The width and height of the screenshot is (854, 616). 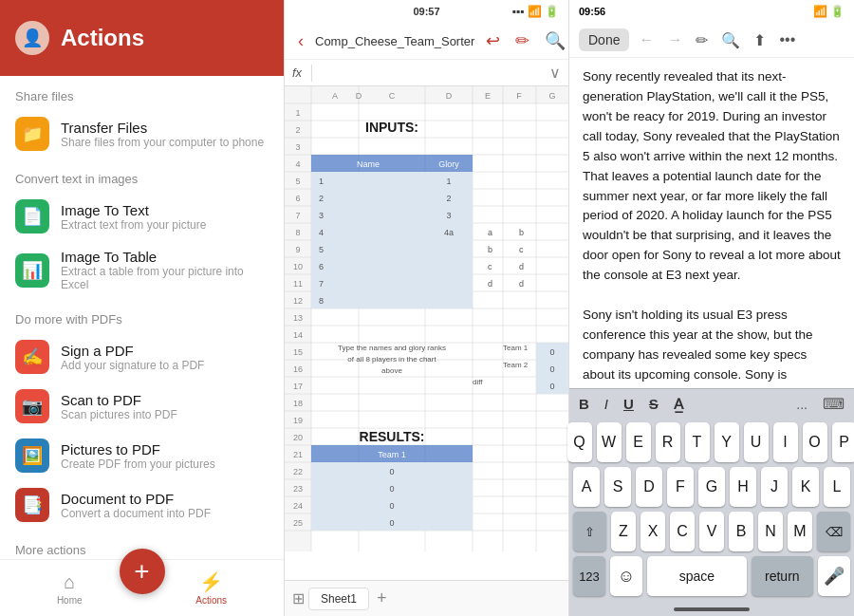 I want to click on key-row-1: Q W E R T Y U I O P, so click(x=712, y=442).